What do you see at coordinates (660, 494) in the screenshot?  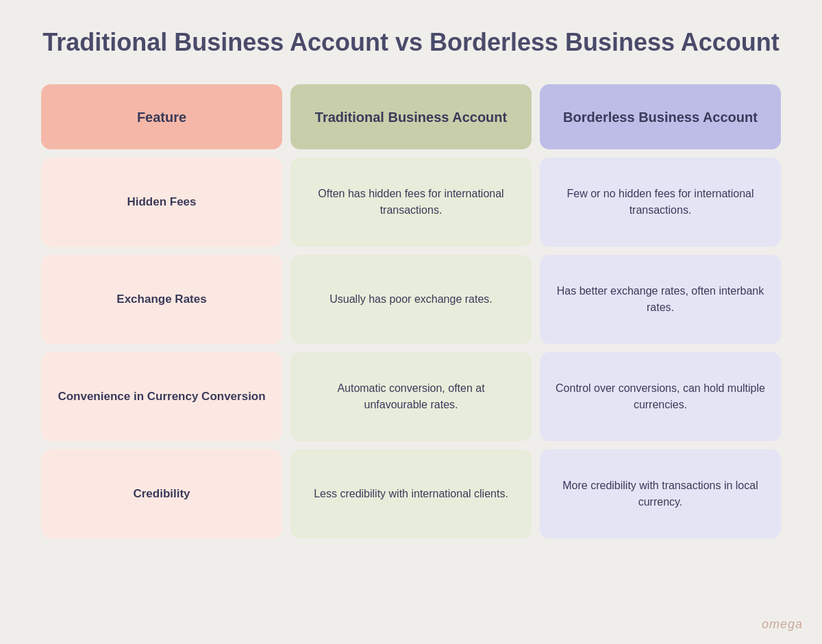 I see `borderless-credibility: More credibility with transactions in lo…` at bounding box center [660, 494].